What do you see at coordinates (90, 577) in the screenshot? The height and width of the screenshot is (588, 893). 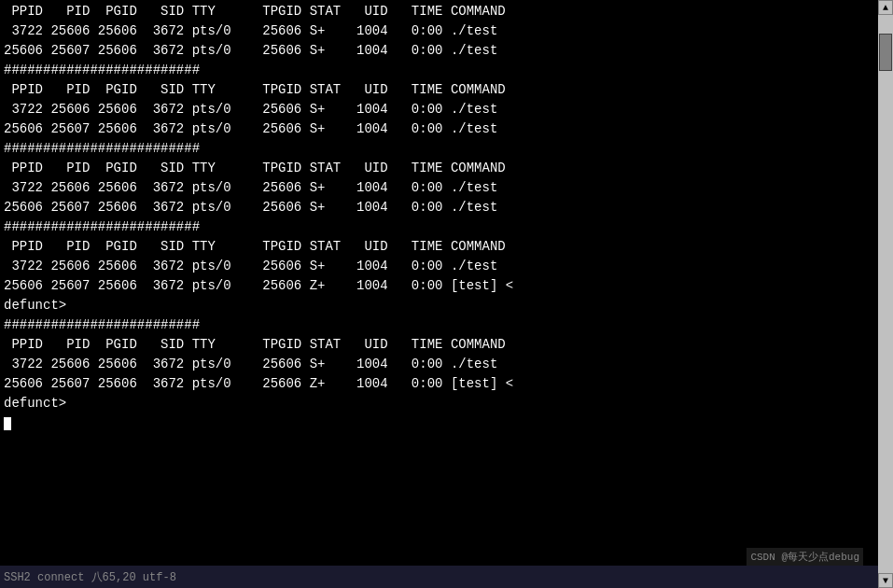 I see `status-text: SSH2 connect 八65,20 utf-8` at bounding box center [90, 577].